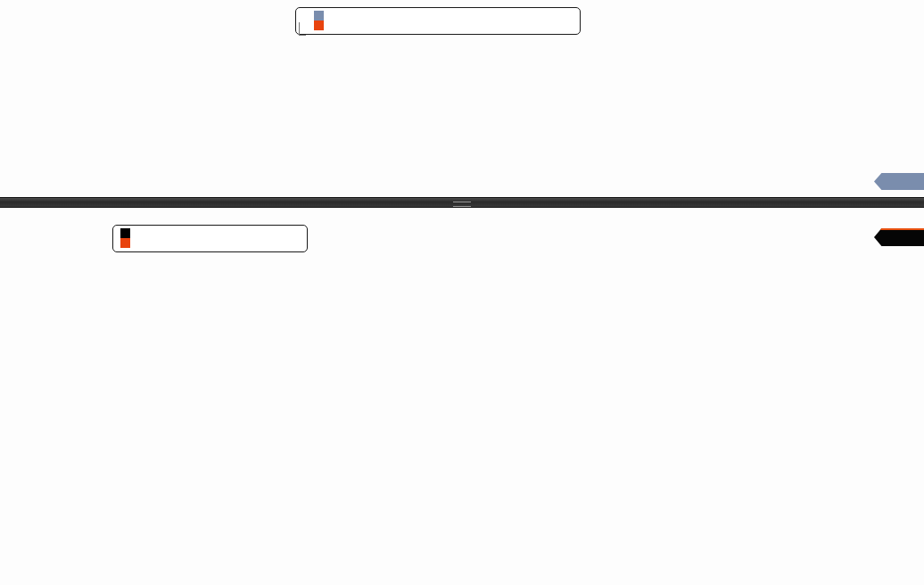  Describe the element at coordinates (462, 202) in the screenshot. I see `panel-splitter` at that location.